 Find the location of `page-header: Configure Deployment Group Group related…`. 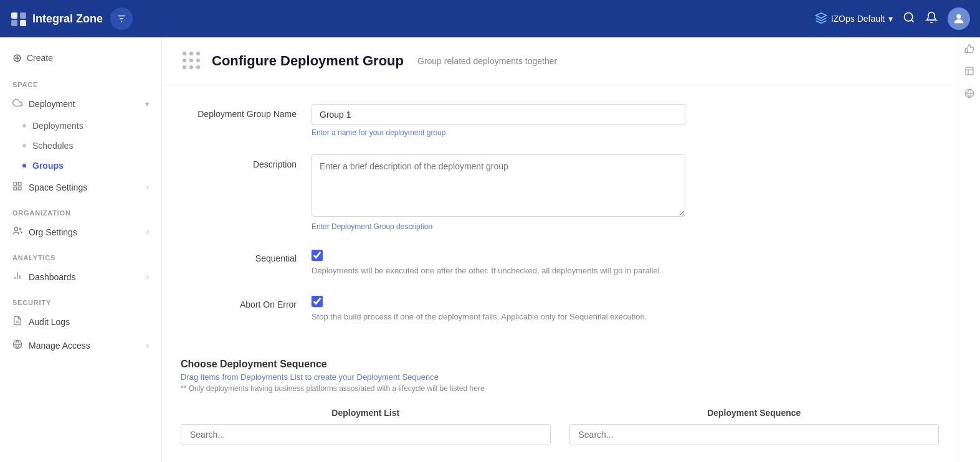

page-header: Configure Deployment Group Group related… is located at coordinates (559, 61).